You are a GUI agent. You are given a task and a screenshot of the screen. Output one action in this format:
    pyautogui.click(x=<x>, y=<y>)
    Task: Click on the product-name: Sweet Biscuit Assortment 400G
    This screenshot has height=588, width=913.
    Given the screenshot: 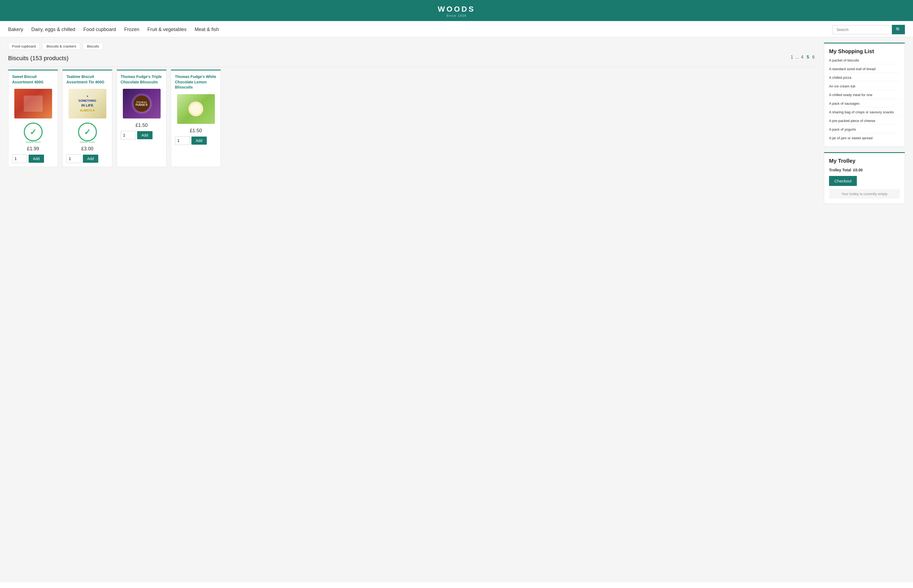 What is the action you would take?
    pyautogui.click(x=33, y=79)
    